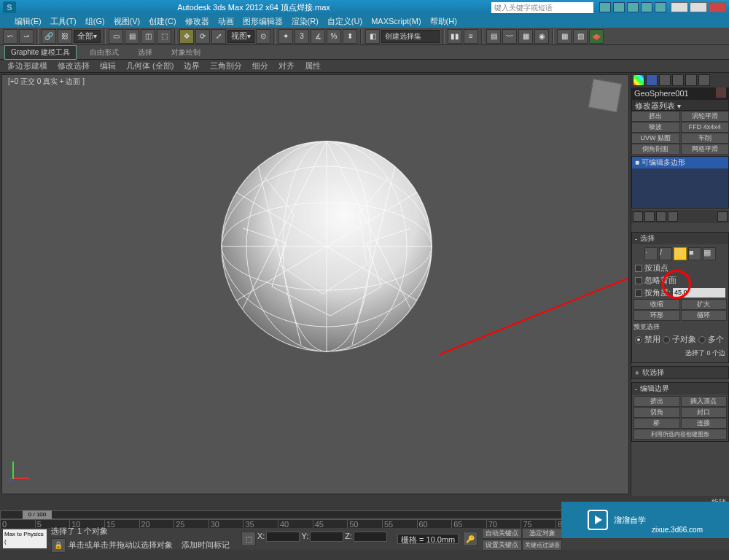 The height and width of the screenshot is (560, 729). I want to click on spinner-snap-icon: ⬍, so click(350, 36).